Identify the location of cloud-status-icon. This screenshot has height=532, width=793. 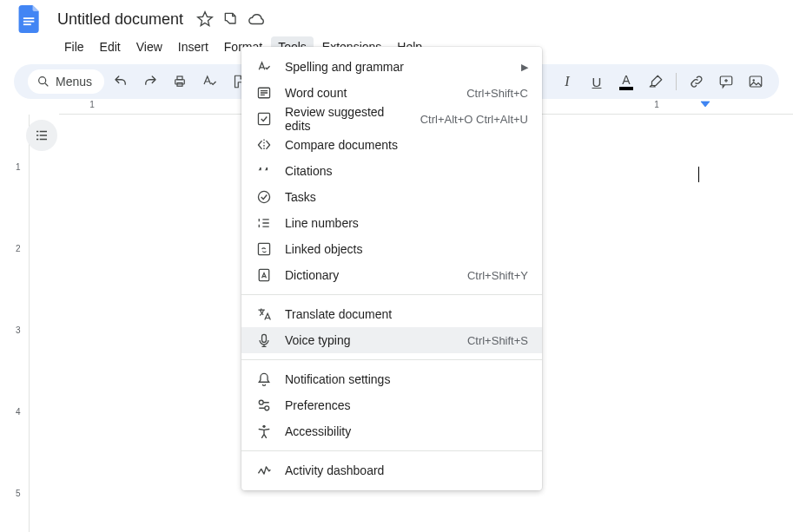
(257, 19).